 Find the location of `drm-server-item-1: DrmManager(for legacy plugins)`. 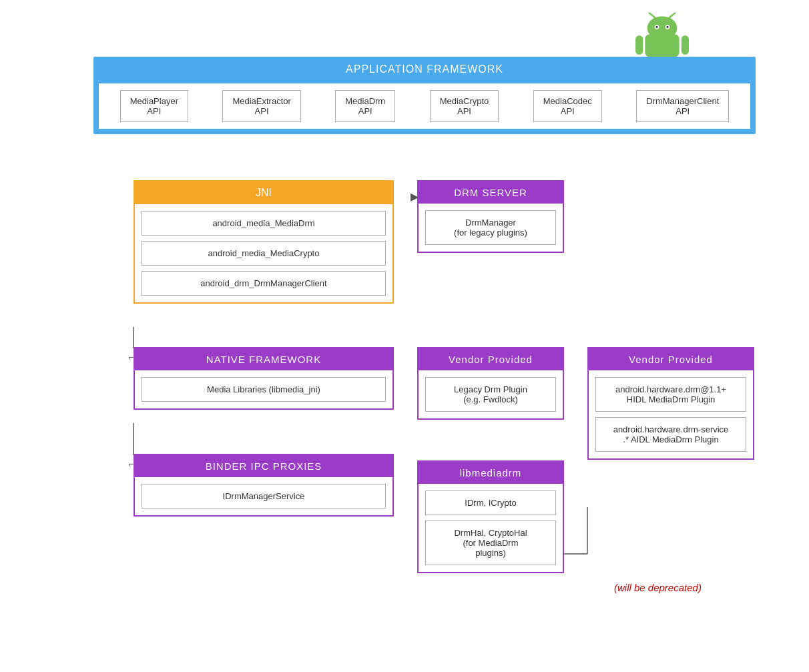

drm-server-item-1: DrmManager(for legacy plugins) is located at coordinates (491, 228).